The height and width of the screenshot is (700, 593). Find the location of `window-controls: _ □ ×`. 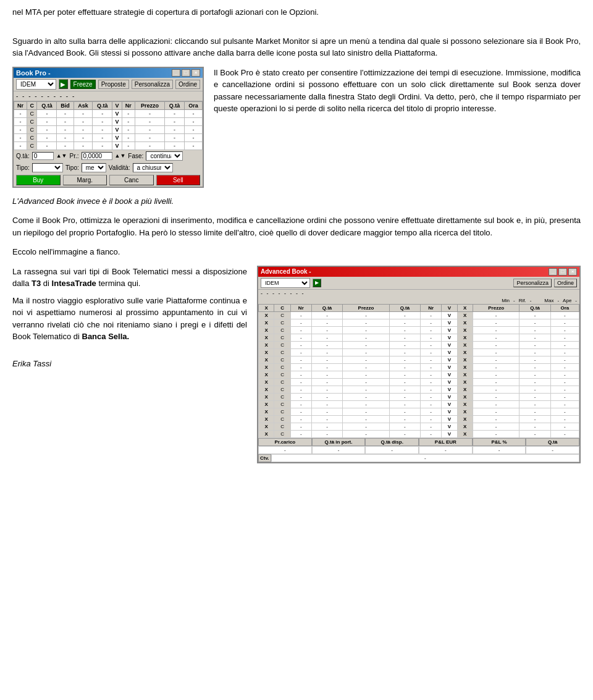

window-controls: _ □ × is located at coordinates (186, 73).